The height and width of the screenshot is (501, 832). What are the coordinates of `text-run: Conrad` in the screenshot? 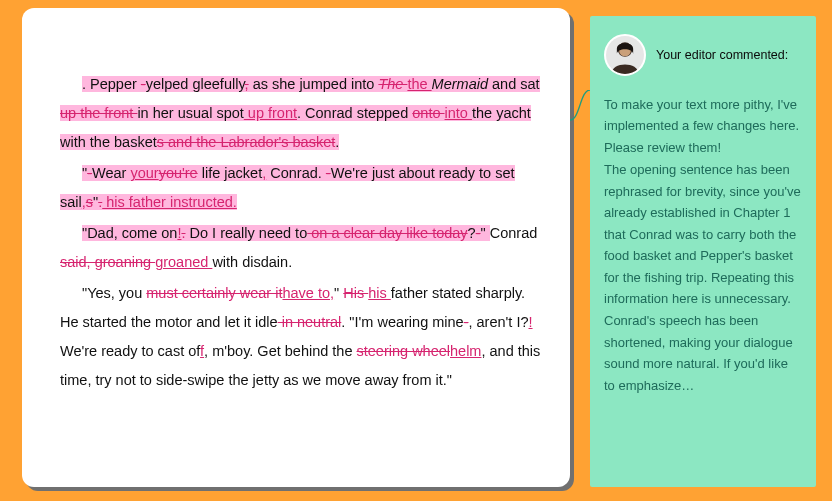 It's located at (514, 233).